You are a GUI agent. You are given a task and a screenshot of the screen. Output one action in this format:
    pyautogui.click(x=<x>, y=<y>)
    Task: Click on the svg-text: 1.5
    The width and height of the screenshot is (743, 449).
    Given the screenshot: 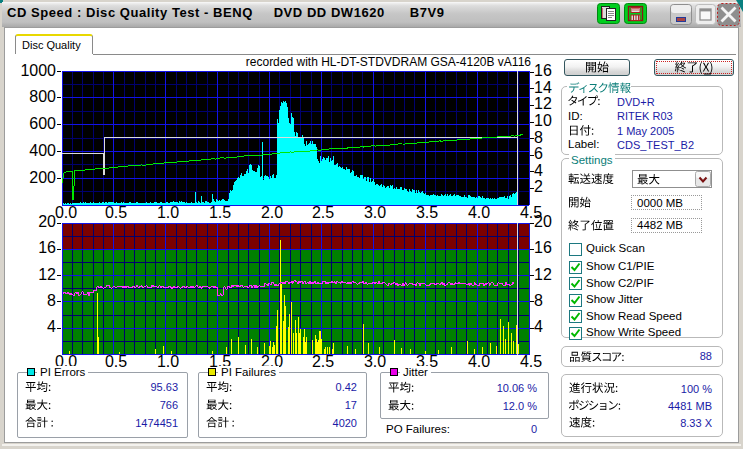 What is the action you would take?
    pyautogui.click(x=220, y=212)
    